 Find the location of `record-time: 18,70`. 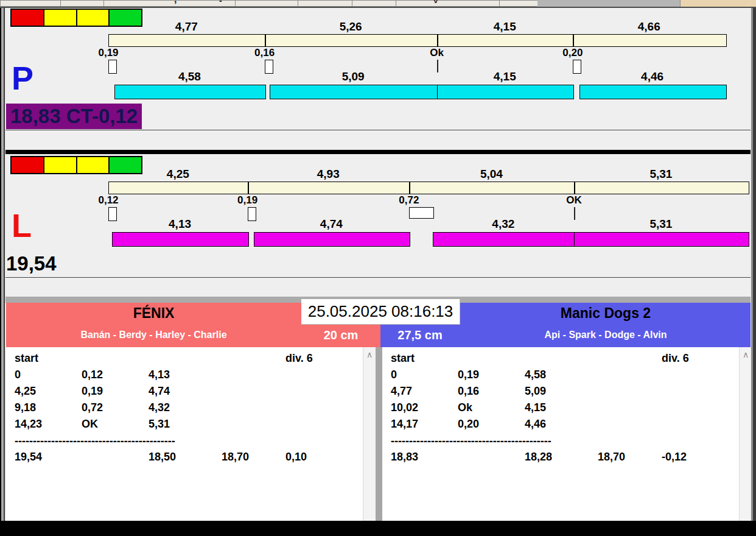

record-time: 18,70 is located at coordinates (611, 457).